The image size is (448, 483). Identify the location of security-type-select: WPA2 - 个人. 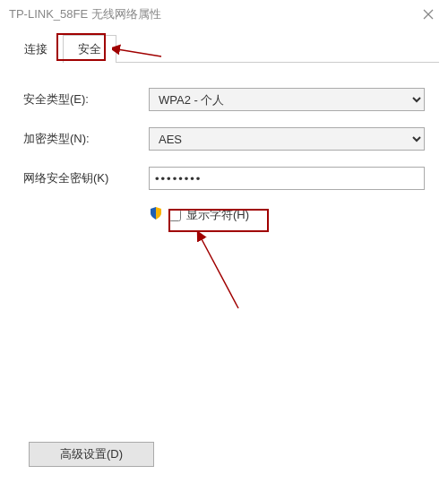
(287, 99).